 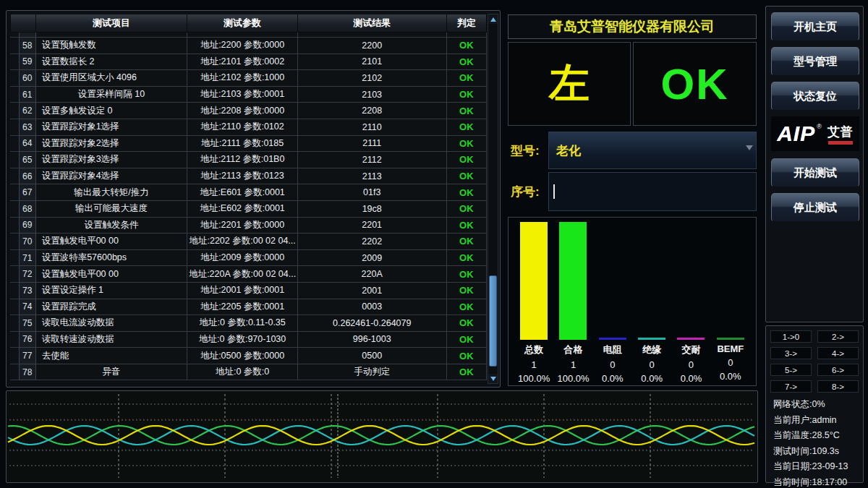 I want to click on table-row: 69设置触发条件地址:2201 参数:00002201OK, so click(x=249, y=226).